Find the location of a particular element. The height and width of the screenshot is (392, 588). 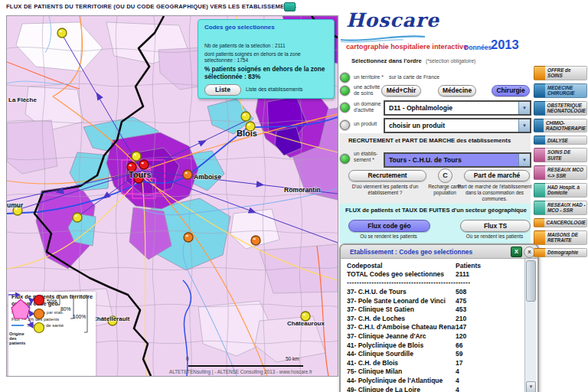

window-titlebar: Etablissement : Codes geo selectionnes X… is located at coordinates (439, 252).